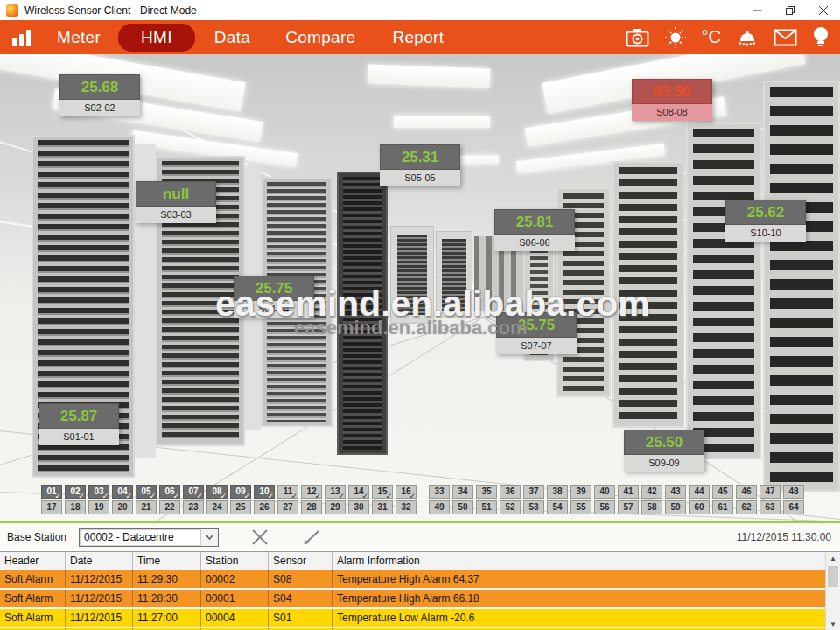 The height and width of the screenshot is (630, 840). Describe the element at coordinates (167, 579) in the screenshot. I see `cell-time: 11:29:30` at that location.